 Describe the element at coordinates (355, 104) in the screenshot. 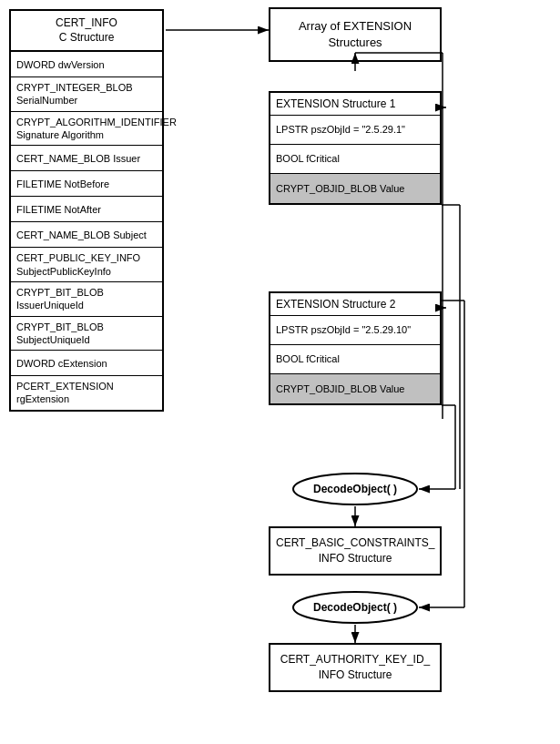

I see `ext1-header: EXTENSION Structure 1` at that location.